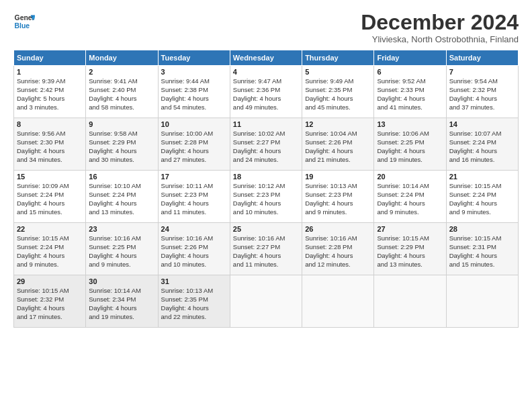 The image size is (532, 411). I want to click on day-number: 11, so click(266, 124).